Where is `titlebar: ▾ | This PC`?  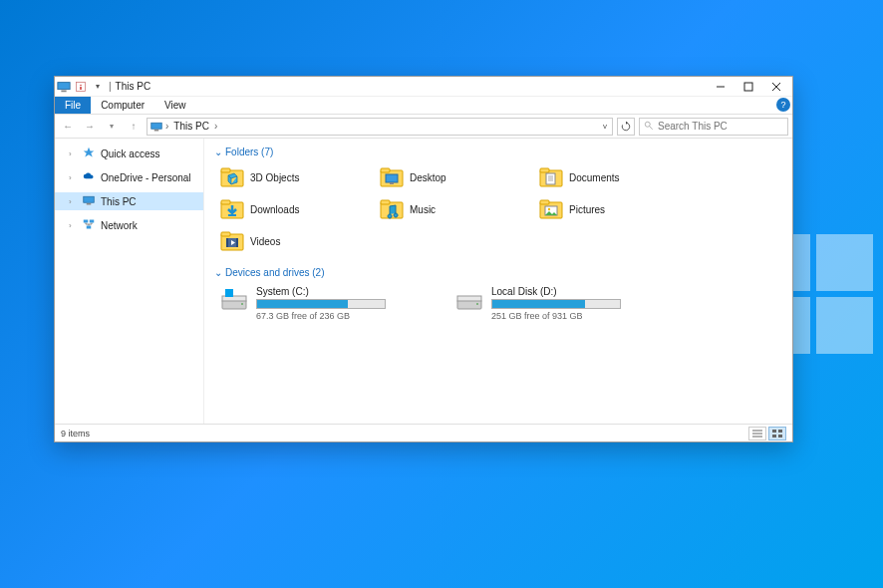 titlebar: ▾ | This PC is located at coordinates (424, 87).